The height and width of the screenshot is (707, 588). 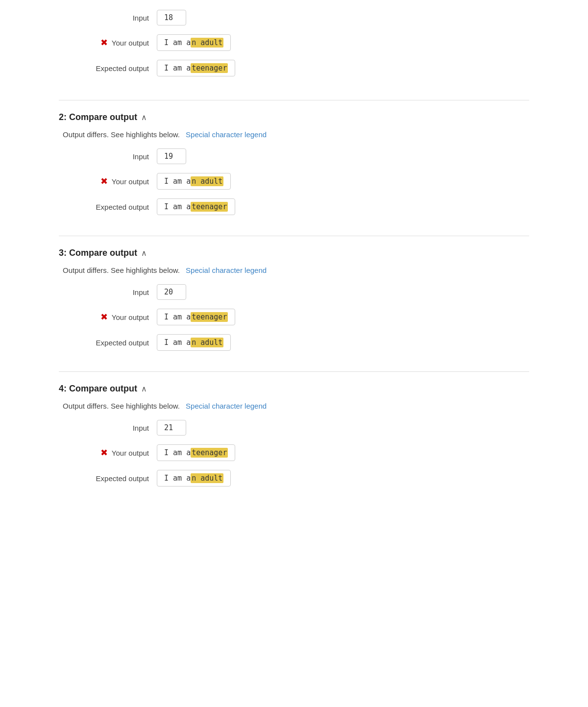 I want to click on your-output-prefix-first: I am a, so click(x=177, y=43).